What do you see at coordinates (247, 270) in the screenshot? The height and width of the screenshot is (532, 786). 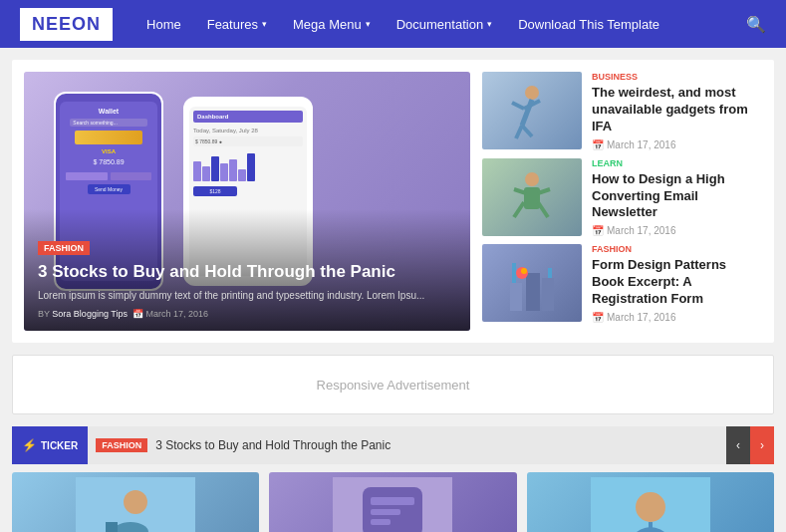 I see `featured-overlay: FASHION 3 Stocks to Buy and Hold Through…` at bounding box center [247, 270].